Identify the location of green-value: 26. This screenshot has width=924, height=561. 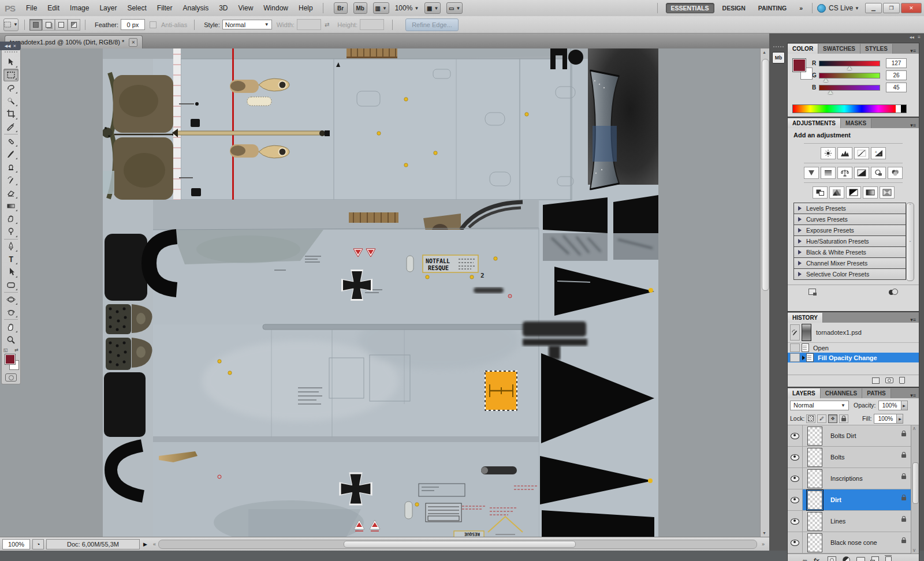
(896, 75).